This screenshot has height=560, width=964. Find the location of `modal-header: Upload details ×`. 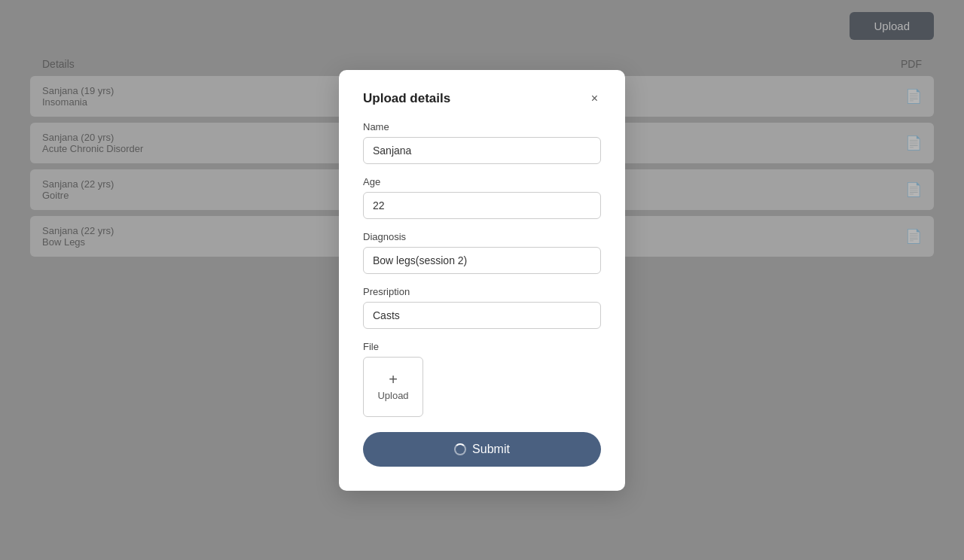

modal-header: Upload details × is located at coordinates (482, 99).